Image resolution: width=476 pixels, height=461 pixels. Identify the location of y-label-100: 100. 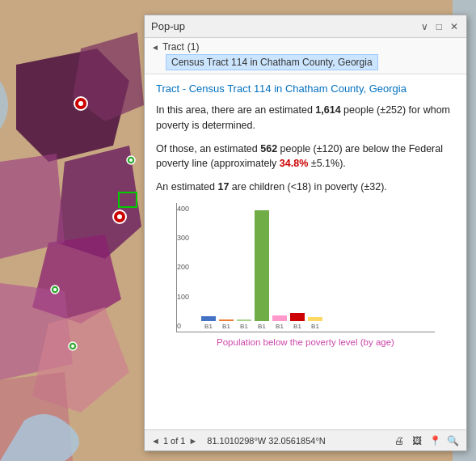
(183, 297).